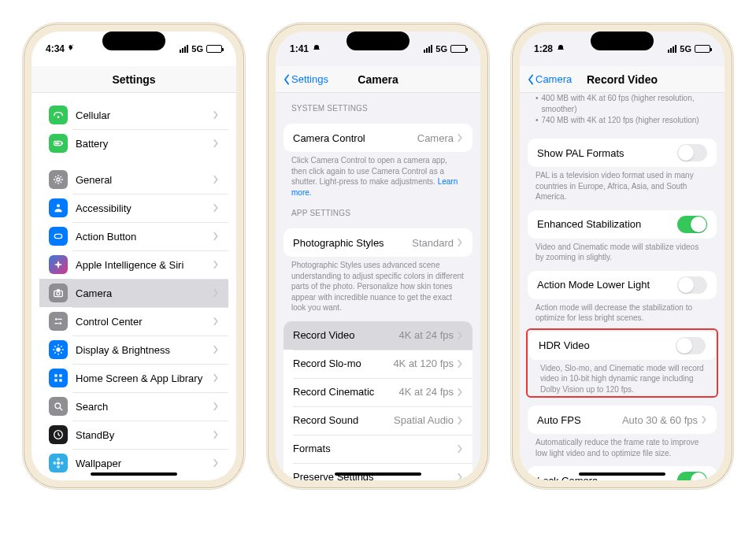  Describe the element at coordinates (378, 472) in the screenshot. I see `row-preserve: Preserve Settings` at that location.